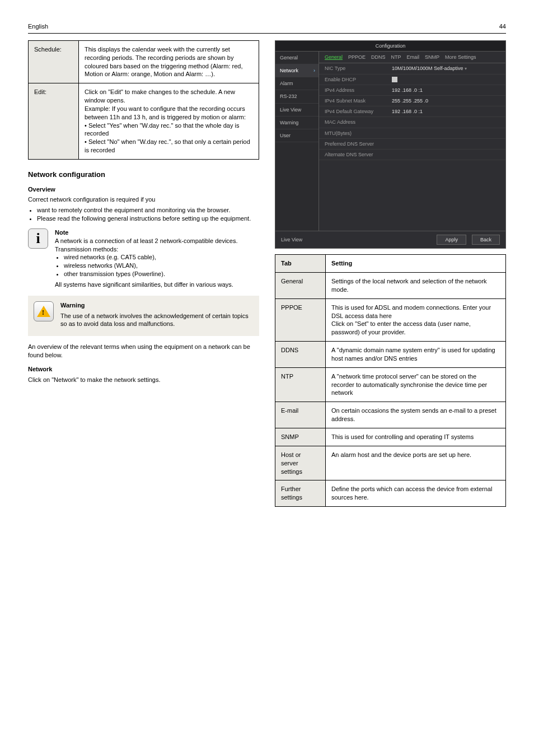  I want to click on note-label: Note, so click(62, 232).